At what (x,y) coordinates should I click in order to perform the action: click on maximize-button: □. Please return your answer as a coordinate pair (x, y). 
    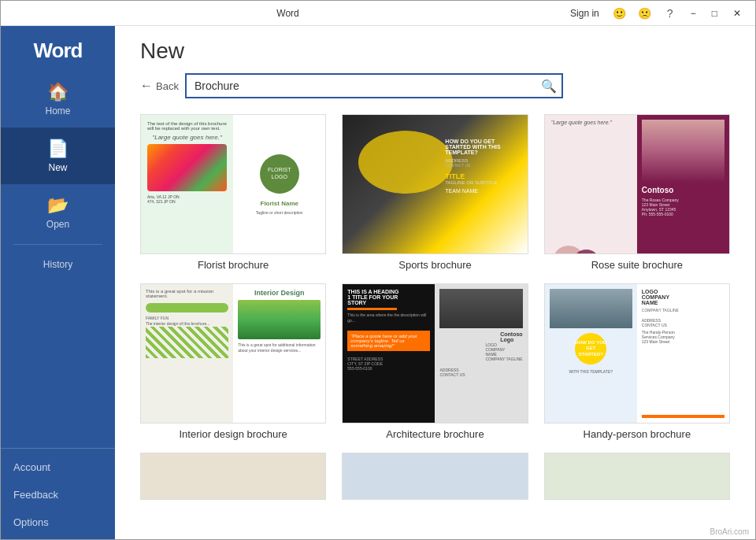
    Looking at the image, I should click on (715, 13).